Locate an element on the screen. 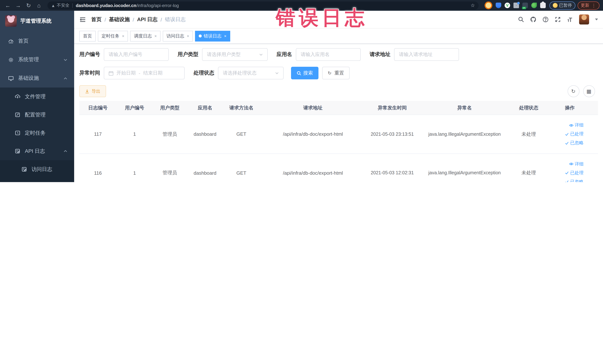 Image resolution: width=603 pixels, height=364 pixels. sidebar-item-系统管理: 系统管理 is located at coordinates (37, 60).